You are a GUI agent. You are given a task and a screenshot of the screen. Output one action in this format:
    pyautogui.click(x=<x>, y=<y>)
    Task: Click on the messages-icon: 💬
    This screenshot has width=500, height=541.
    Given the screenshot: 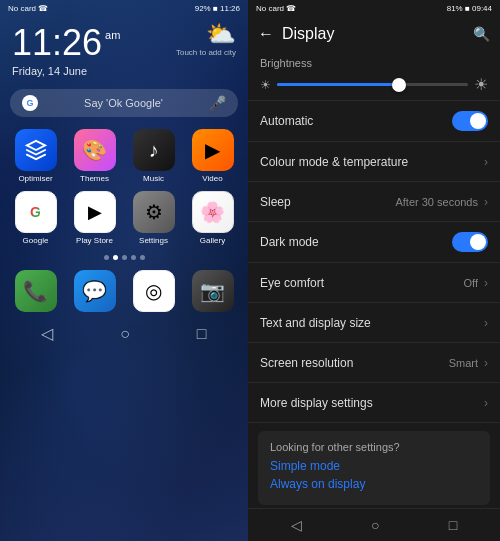 What is the action you would take?
    pyautogui.click(x=95, y=291)
    